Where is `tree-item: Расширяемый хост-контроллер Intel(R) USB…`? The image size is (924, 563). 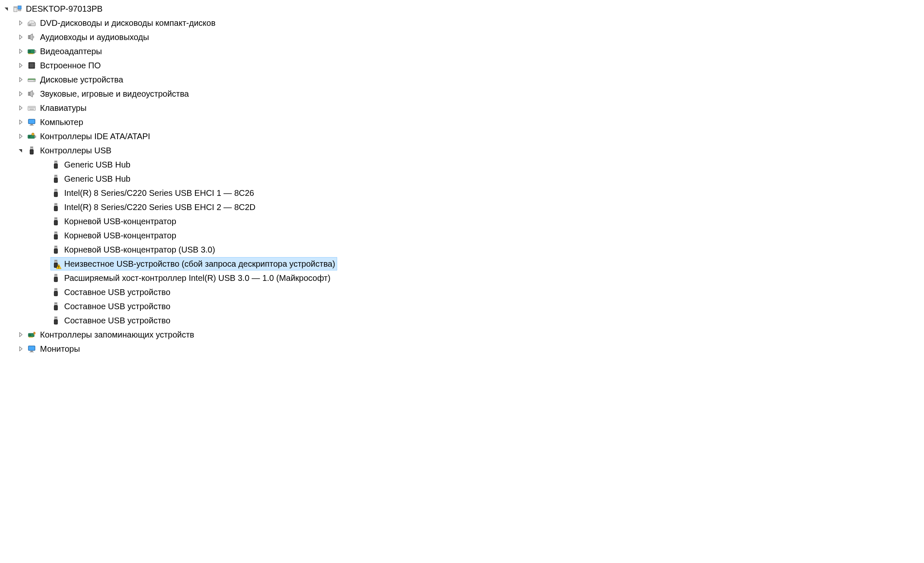
tree-item: Расширяемый хост-контроллер Intel(R) USB… is located at coordinates (462, 278).